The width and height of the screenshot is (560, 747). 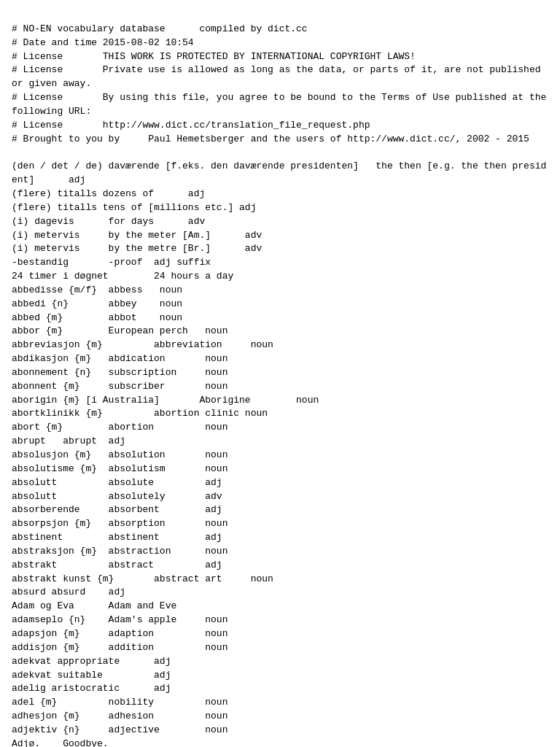 What do you see at coordinates (280, 579) in the screenshot?
I see `text-line-37: abstrakt kunst {m} abstract art noun` at bounding box center [280, 579].